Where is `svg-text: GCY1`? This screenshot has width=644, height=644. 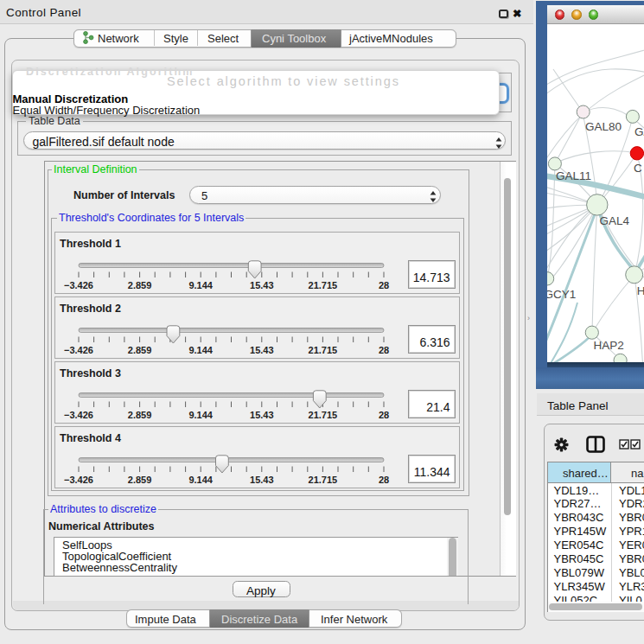 svg-text: GCY1 is located at coordinates (562, 294).